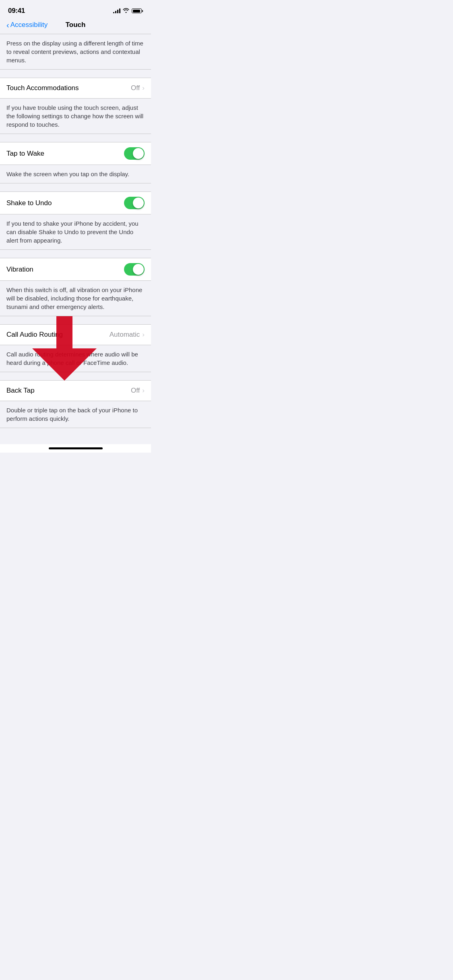  I want to click on back-tap-description: Double or triple tap on the back of your…, so click(76, 414).